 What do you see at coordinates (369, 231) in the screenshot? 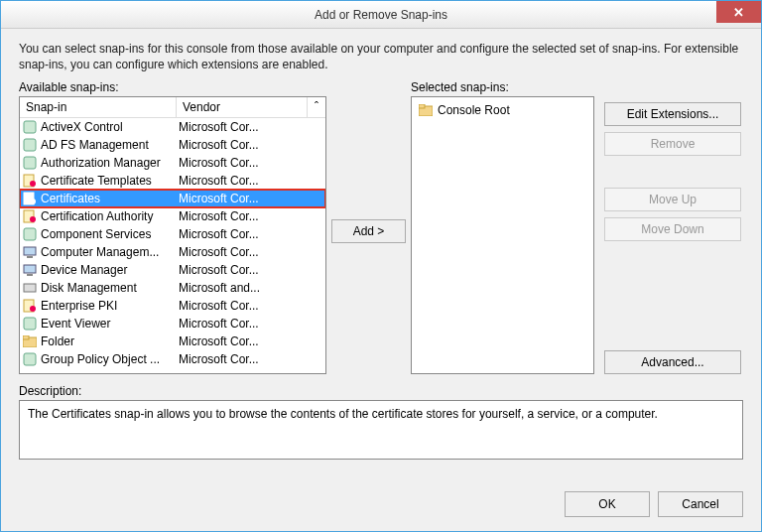
I see `add-button: Add >` at bounding box center [369, 231].